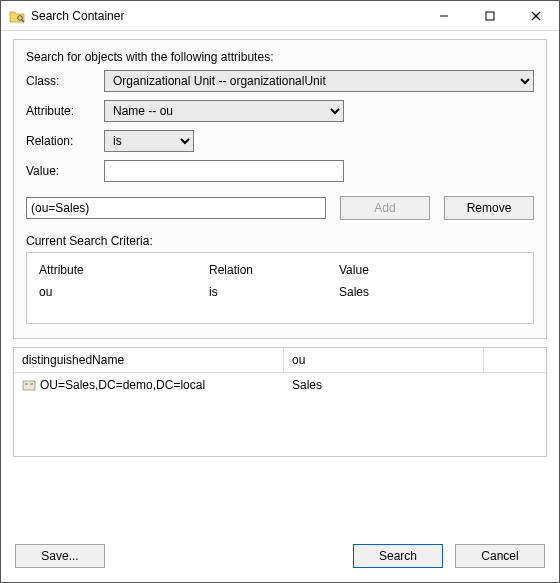  Describe the element at coordinates (149, 141) in the screenshot. I see `relation-select: is` at that location.